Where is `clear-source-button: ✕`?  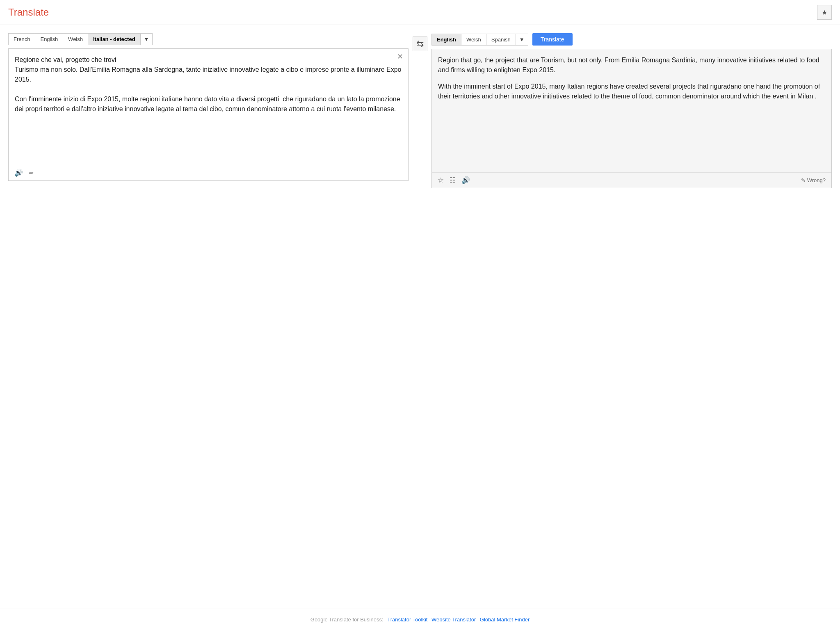 clear-source-button: ✕ is located at coordinates (400, 57).